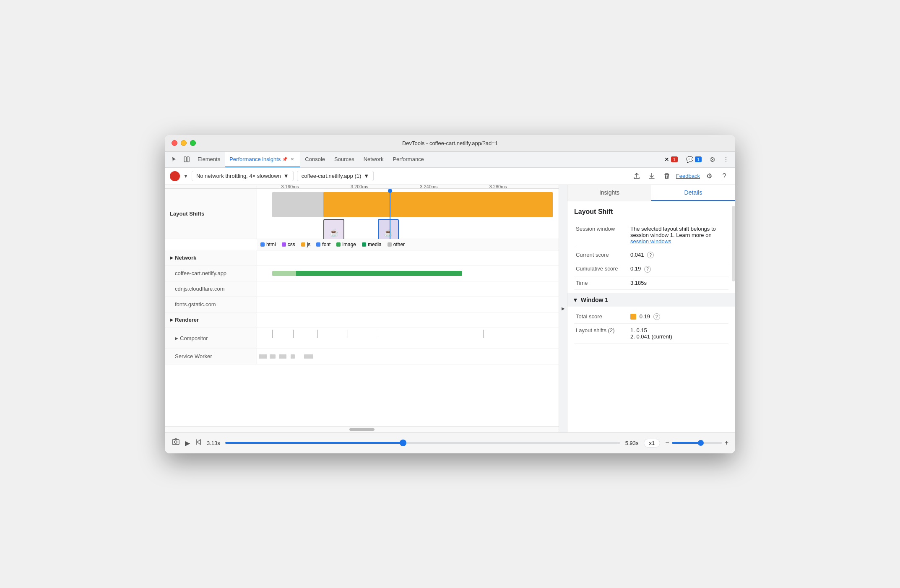  What do you see at coordinates (651, 300) in the screenshot?
I see `window1-collapsible: ▼ Window 1` at bounding box center [651, 300].